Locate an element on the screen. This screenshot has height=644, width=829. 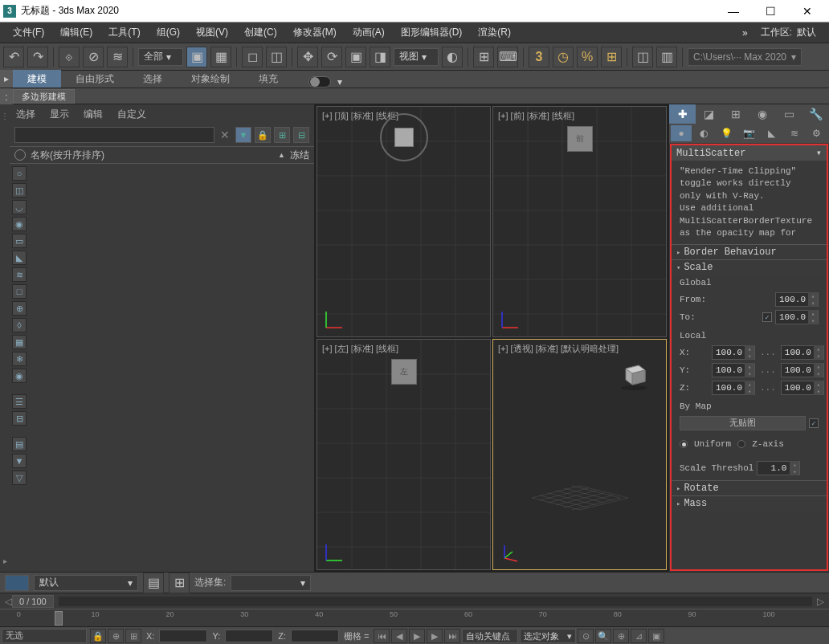
y-to-spinner: 100.0▴▾ is located at coordinates (802, 370).